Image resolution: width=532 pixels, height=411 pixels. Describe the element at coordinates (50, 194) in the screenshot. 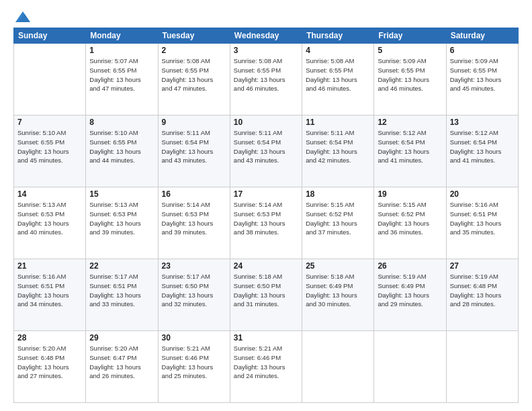

I see `day-number: 14` at that location.